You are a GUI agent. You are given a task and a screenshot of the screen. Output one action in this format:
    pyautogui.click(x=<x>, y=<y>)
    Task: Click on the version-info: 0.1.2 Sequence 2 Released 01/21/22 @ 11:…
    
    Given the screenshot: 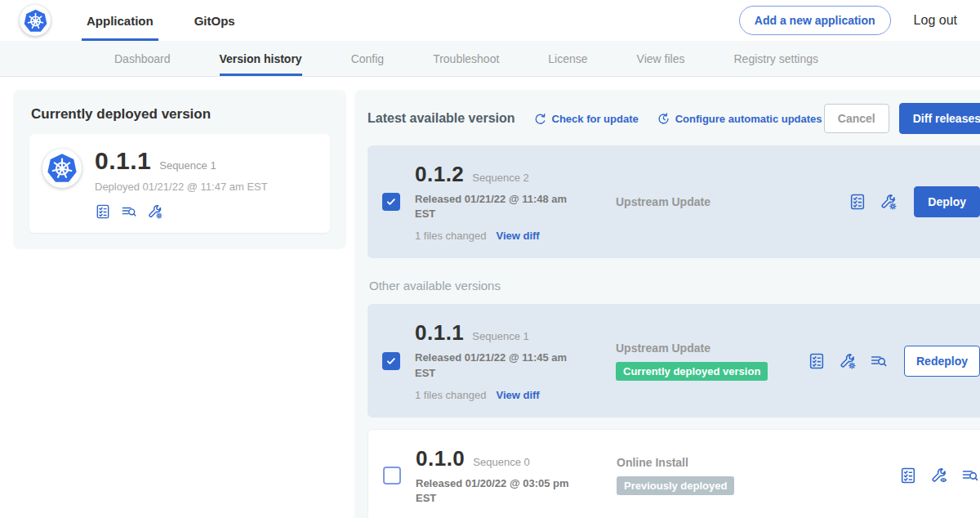 What is the action you would take?
    pyautogui.click(x=504, y=202)
    